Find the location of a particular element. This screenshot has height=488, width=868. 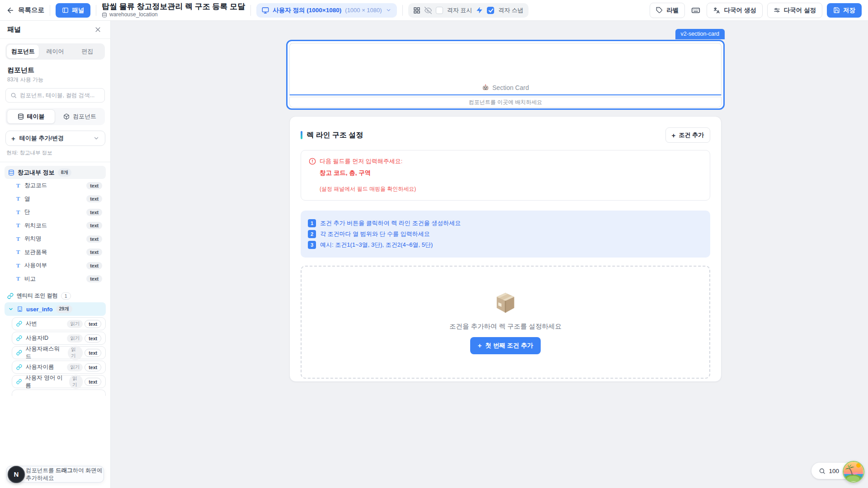

field-row: T위치코드text is located at coordinates (55, 226).